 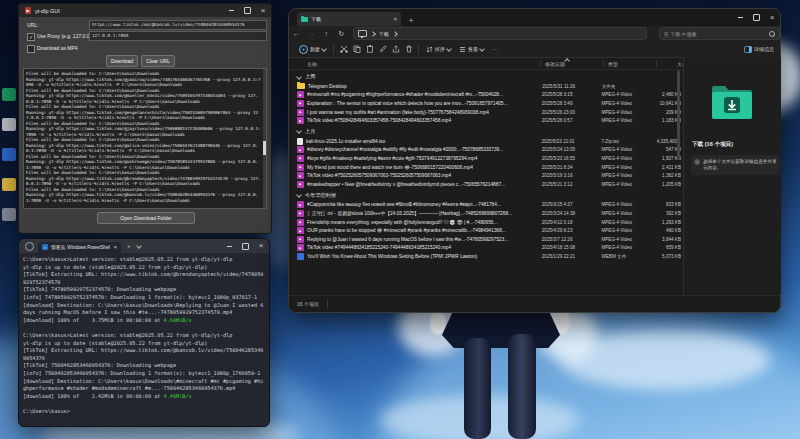 What do you see at coordinates (489, 132) in the screenshot?
I see `group-header: 上月` at bounding box center [489, 132].